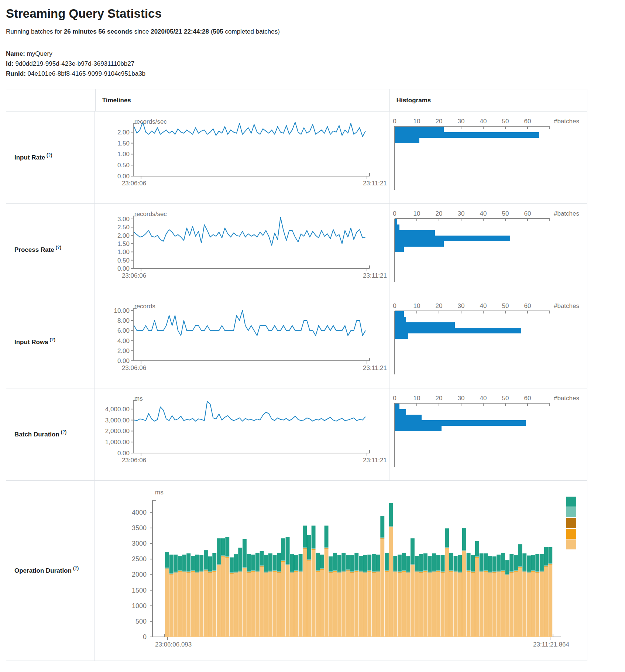  Describe the element at coordinates (31, 342) in the screenshot. I see `row-label-text: Input Rows` at that location.